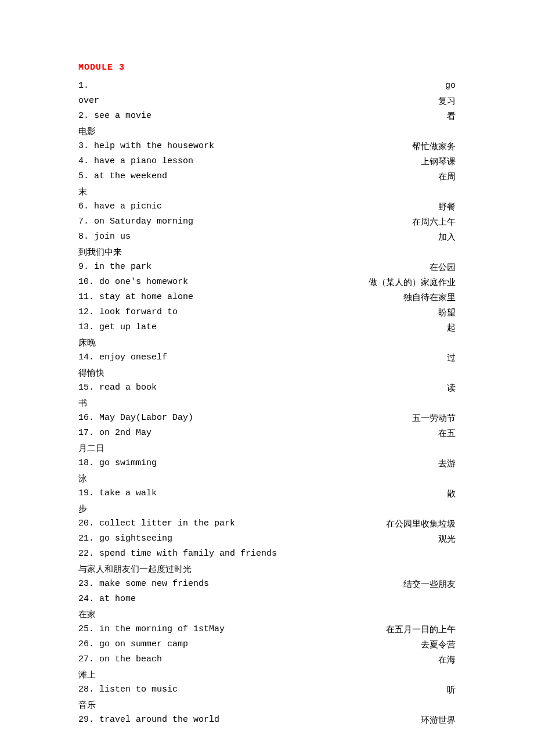 The image size is (534, 756). What do you see at coordinates (267, 599) in the screenshot?
I see `vocab-entry: 24. at home` at bounding box center [267, 599].